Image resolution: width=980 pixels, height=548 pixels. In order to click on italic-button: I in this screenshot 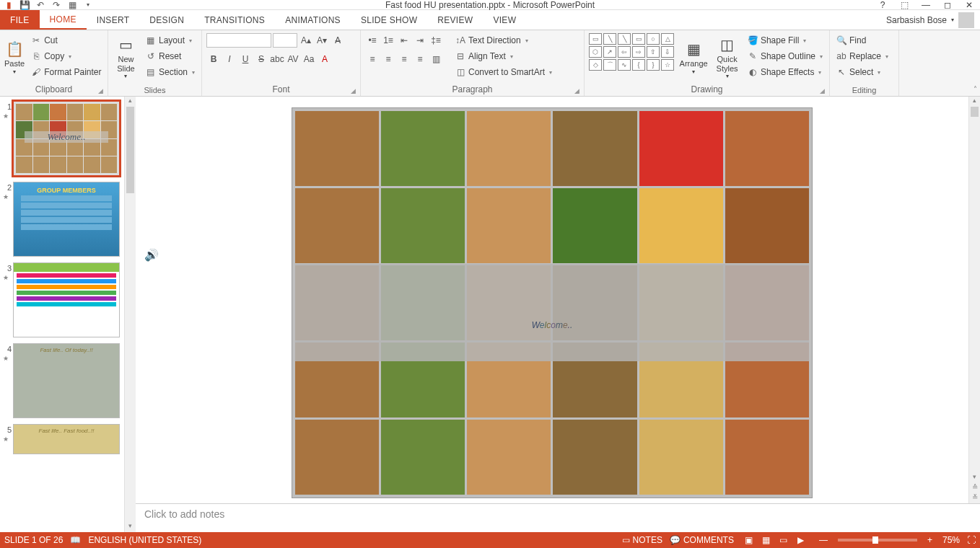, I will do `click(229, 59)`.